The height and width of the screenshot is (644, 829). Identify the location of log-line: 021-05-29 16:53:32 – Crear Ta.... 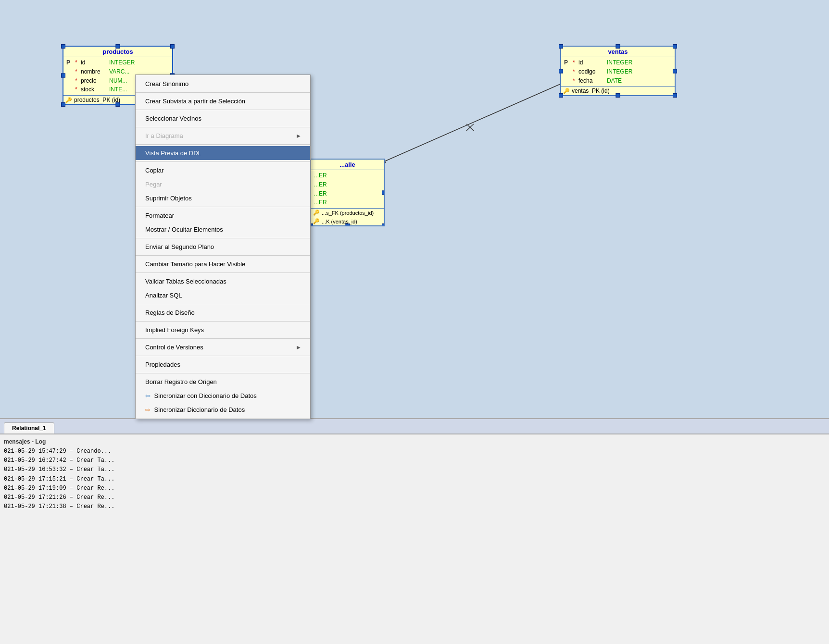
(414, 470).